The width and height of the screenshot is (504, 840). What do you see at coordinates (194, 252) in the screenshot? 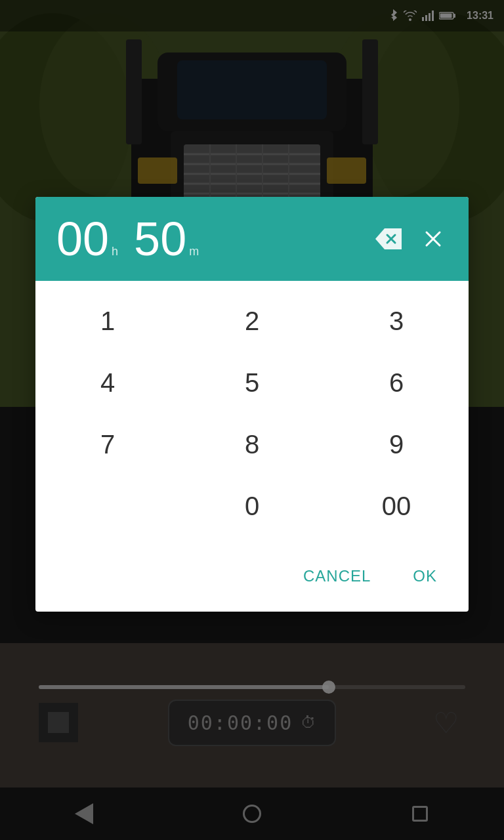
I see `minutes-label: m` at bounding box center [194, 252].